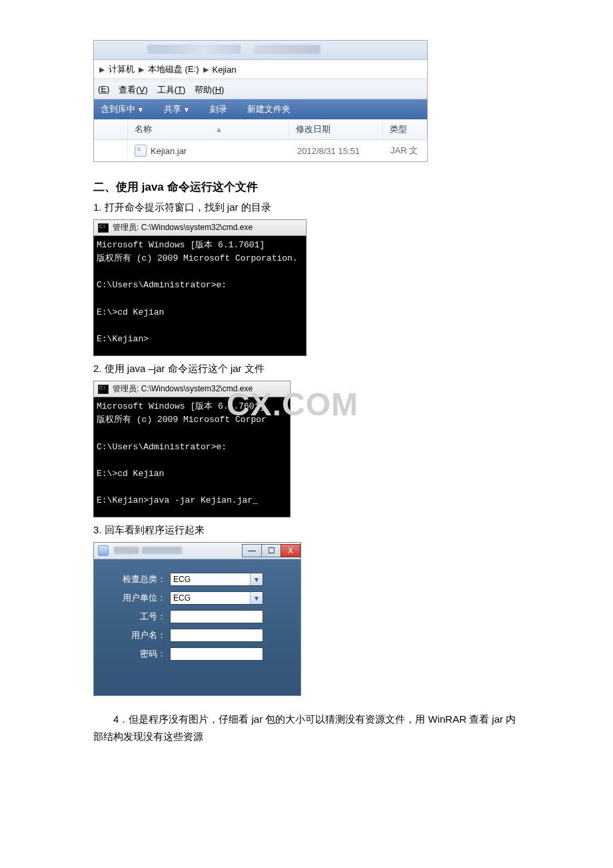  I want to click on minimize-button: —, so click(252, 551).